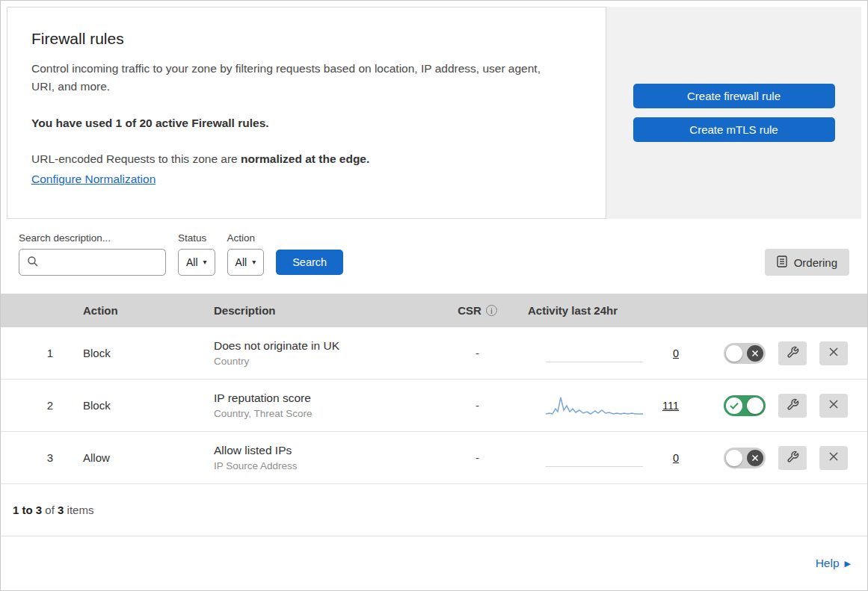  I want to click on table-row: 3 Allow Allow listed IPs IP Source Addre…, so click(434, 458).